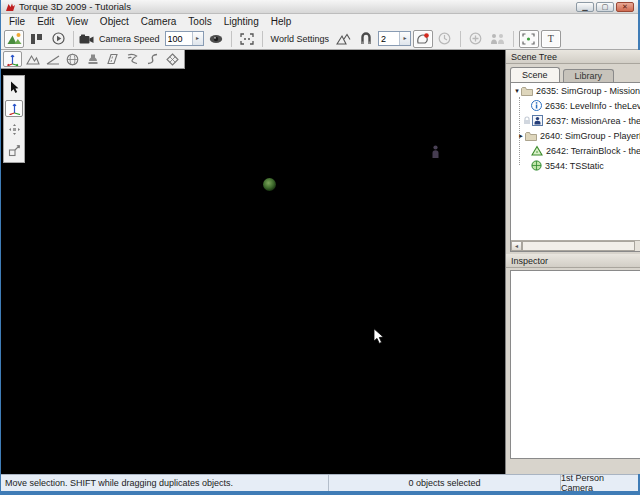  I want to click on render-bounds-button, so click(529, 39).